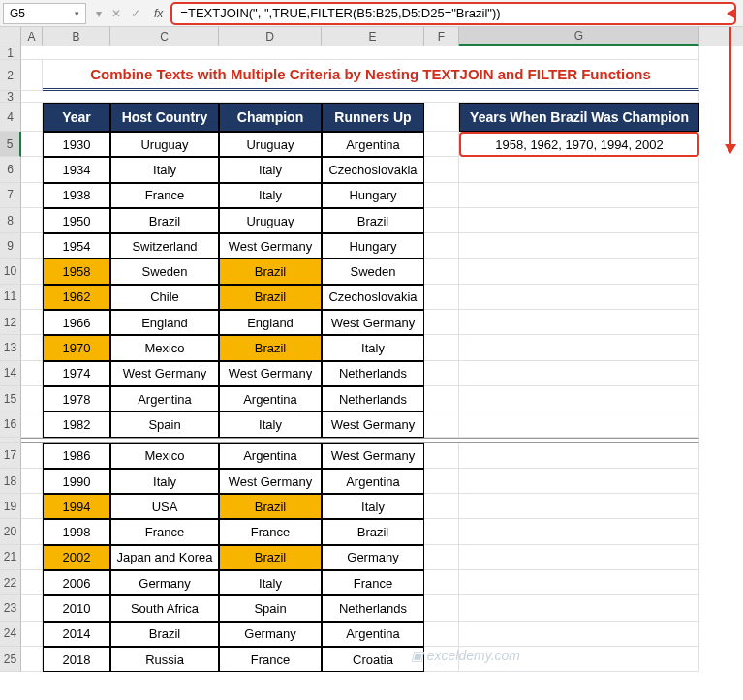 Image resolution: width=743 pixels, height=700 pixels. What do you see at coordinates (373, 659) in the screenshot?
I see `cell-runner-25: Croatia` at bounding box center [373, 659].